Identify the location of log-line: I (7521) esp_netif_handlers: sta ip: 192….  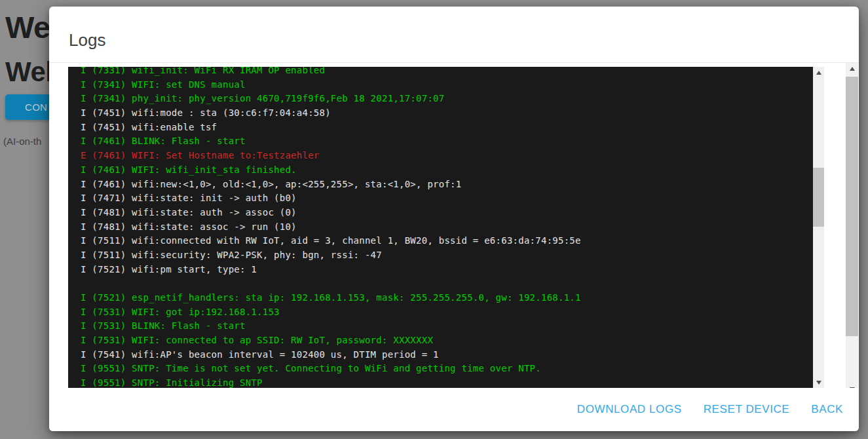
(445, 298).